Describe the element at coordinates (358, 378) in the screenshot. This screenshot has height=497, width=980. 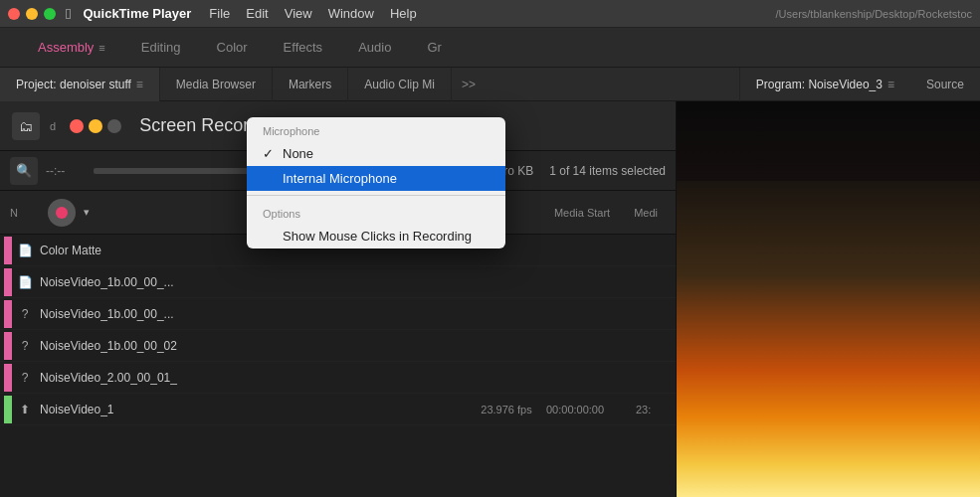
I see `file-name: NoiseVideo_2.00_00_01_` at that location.